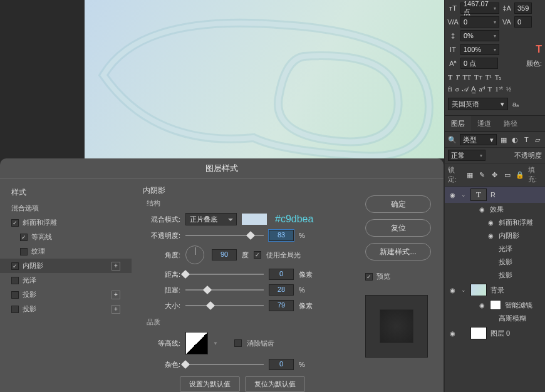 This screenshot has width=545, height=392. Describe the element at coordinates (238, 343) in the screenshot. I see `anti-alias-checkbox` at that location.